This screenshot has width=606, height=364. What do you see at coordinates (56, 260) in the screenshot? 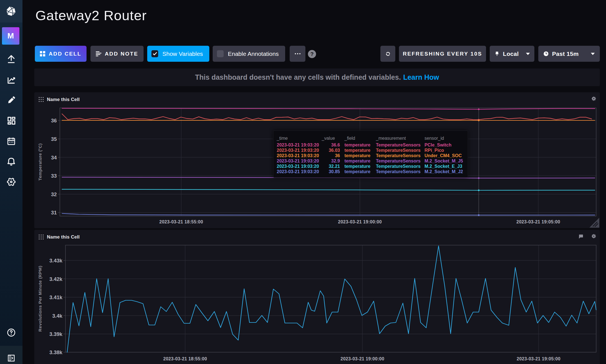
I see `svg-text: 3.43k` at bounding box center [56, 260].